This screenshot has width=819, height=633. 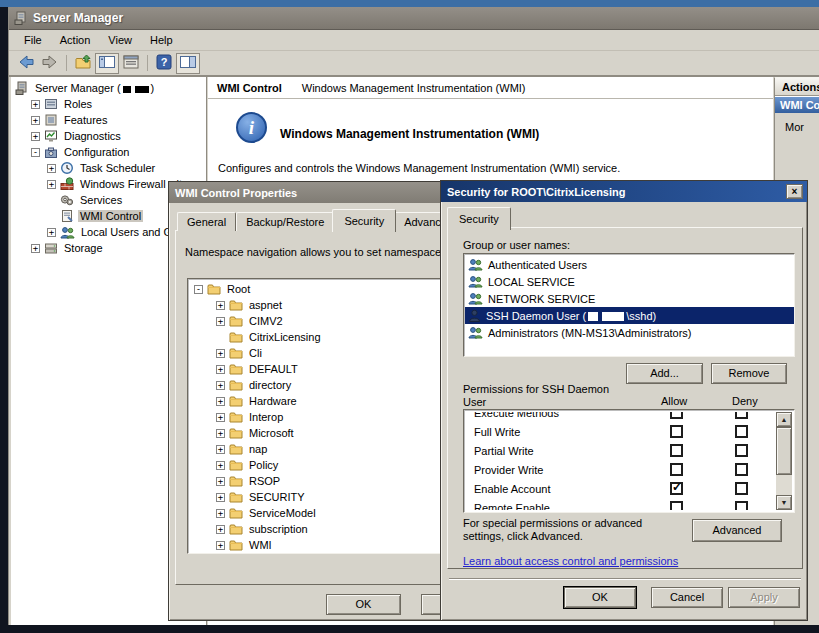 What do you see at coordinates (26, 64) in the screenshot?
I see `back-button` at bounding box center [26, 64].